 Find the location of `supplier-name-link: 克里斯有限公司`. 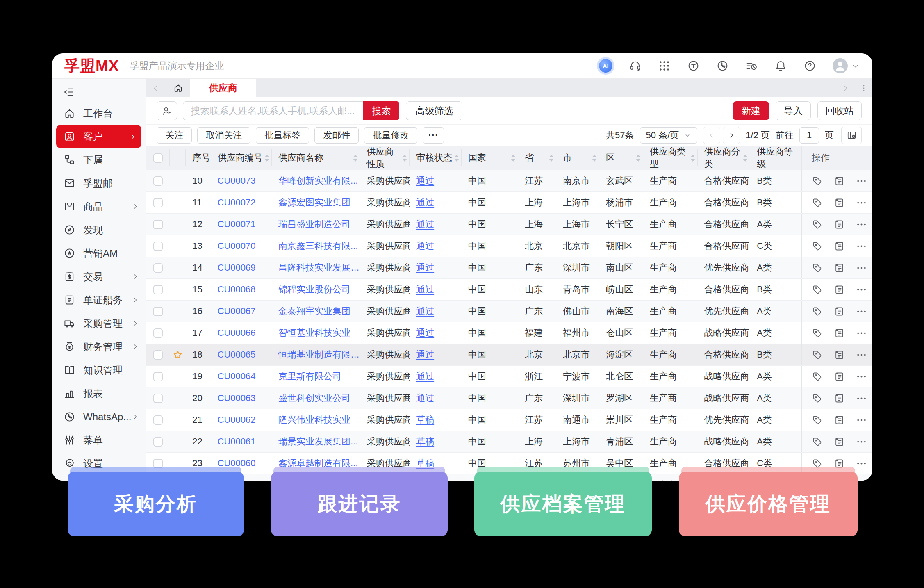

supplier-name-link: 克里斯有限公司 is located at coordinates (310, 376).